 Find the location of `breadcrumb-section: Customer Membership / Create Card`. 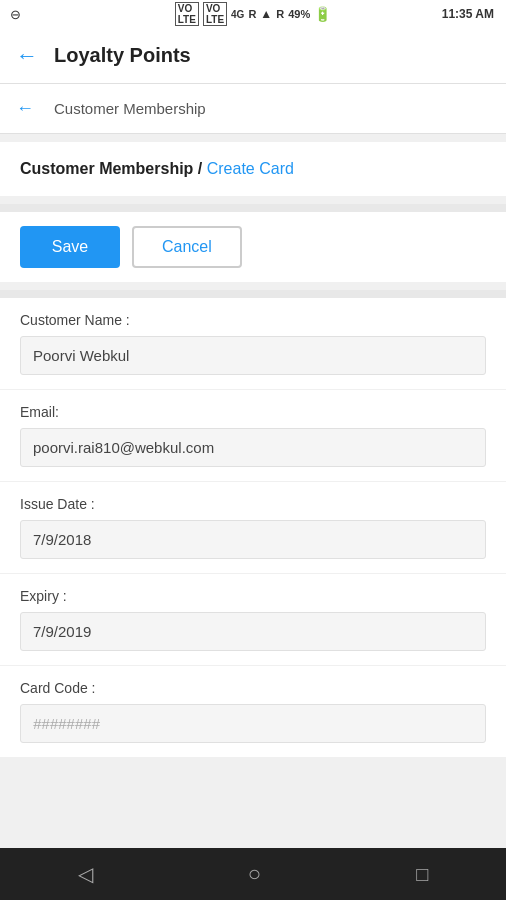

breadcrumb-section: Customer Membership / Create Card is located at coordinates (253, 169).